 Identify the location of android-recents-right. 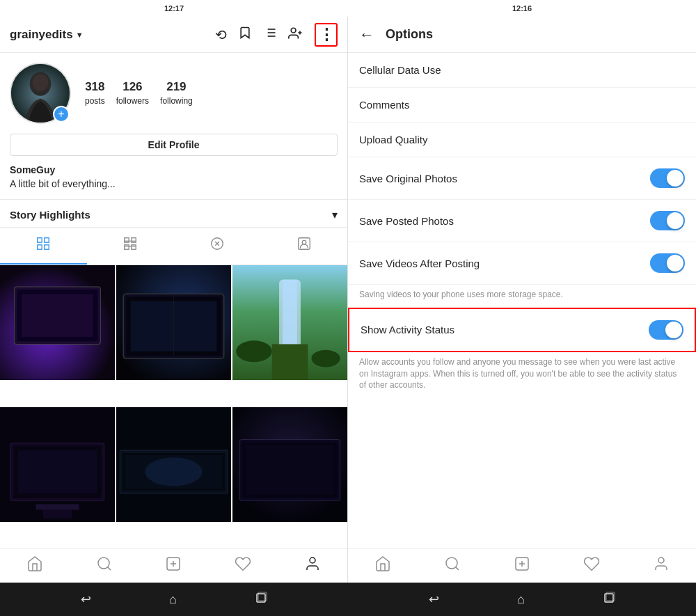
(609, 600).